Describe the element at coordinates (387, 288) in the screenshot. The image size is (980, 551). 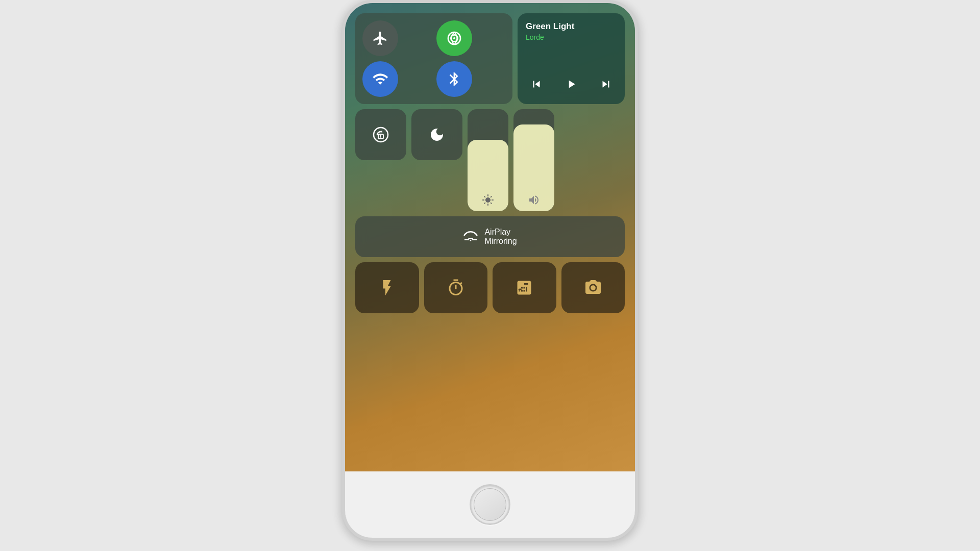
I see `flashlight-button` at that location.